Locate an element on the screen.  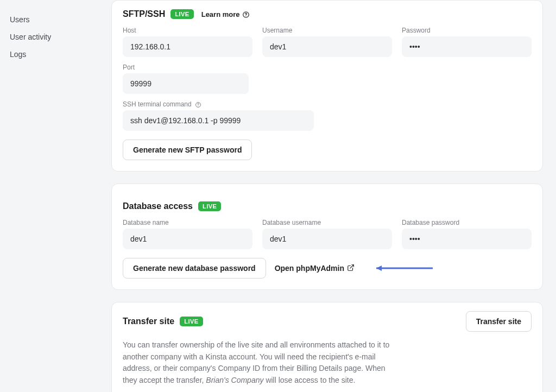
host-label: Host is located at coordinates (188, 30).